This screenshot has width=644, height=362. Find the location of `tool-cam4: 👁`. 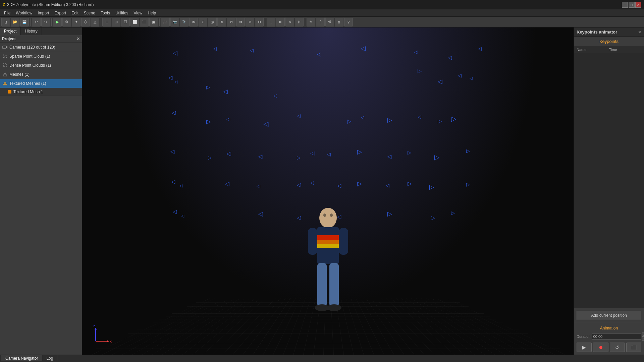

tool-cam4: 👁 is located at coordinates (194, 22).